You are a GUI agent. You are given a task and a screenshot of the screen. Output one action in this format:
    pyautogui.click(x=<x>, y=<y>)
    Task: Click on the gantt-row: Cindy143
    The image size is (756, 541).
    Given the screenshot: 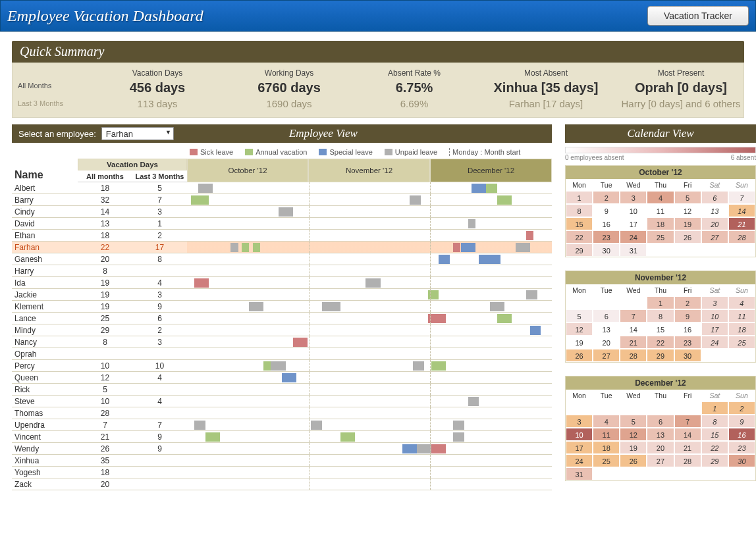 What is the action you would take?
    pyautogui.click(x=282, y=212)
    